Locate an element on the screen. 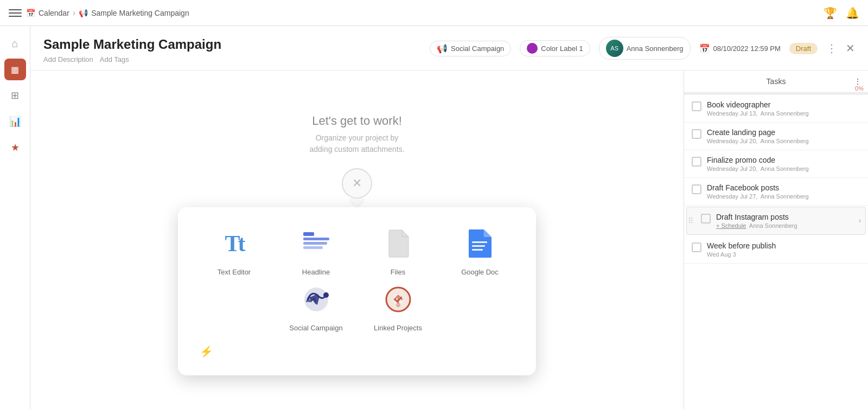 The width and height of the screenshot is (868, 409). task-title-3: Finalize promo code is located at coordinates (783, 160).